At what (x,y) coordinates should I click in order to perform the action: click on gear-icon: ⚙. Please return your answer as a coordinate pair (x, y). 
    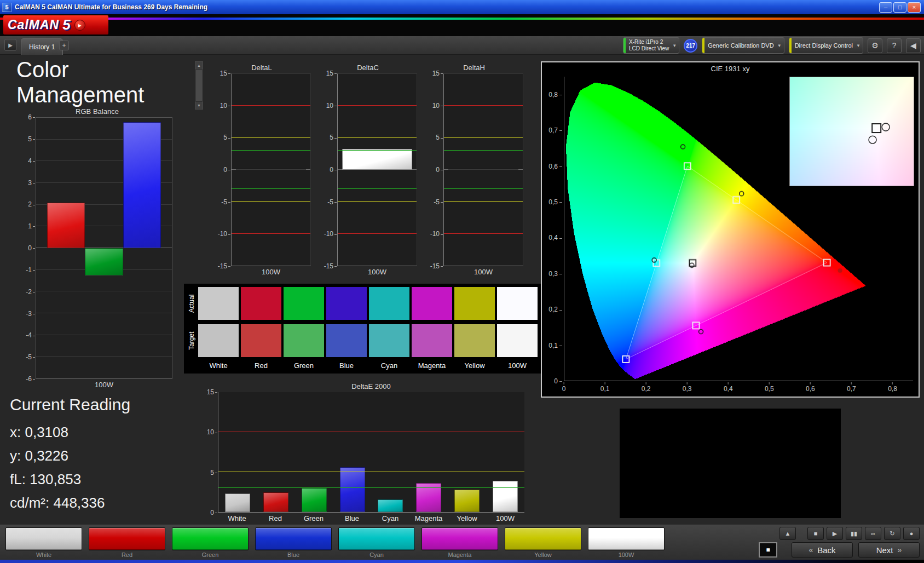
    Looking at the image, I should click on (875, 46).